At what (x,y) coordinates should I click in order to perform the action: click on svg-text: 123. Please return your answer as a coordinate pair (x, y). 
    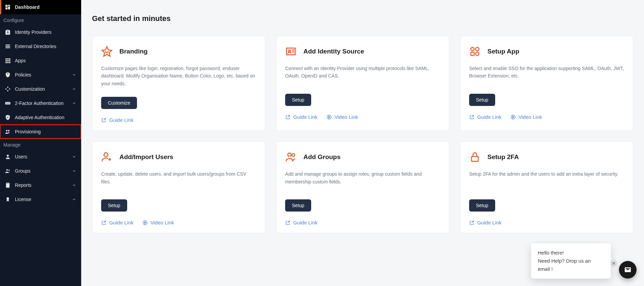
    Looking at the image, I should click on (8, 103).